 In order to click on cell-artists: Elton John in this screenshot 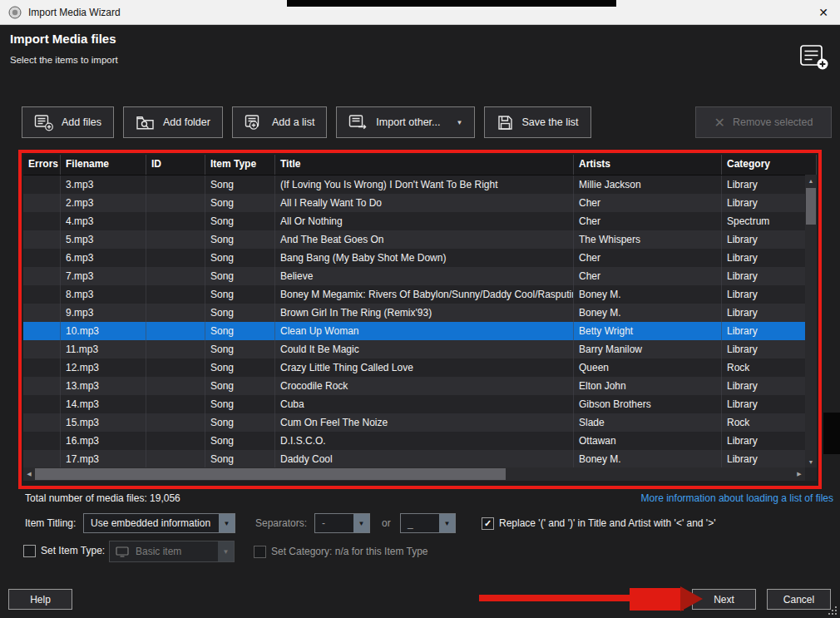, I will do `click(648, 386)`.